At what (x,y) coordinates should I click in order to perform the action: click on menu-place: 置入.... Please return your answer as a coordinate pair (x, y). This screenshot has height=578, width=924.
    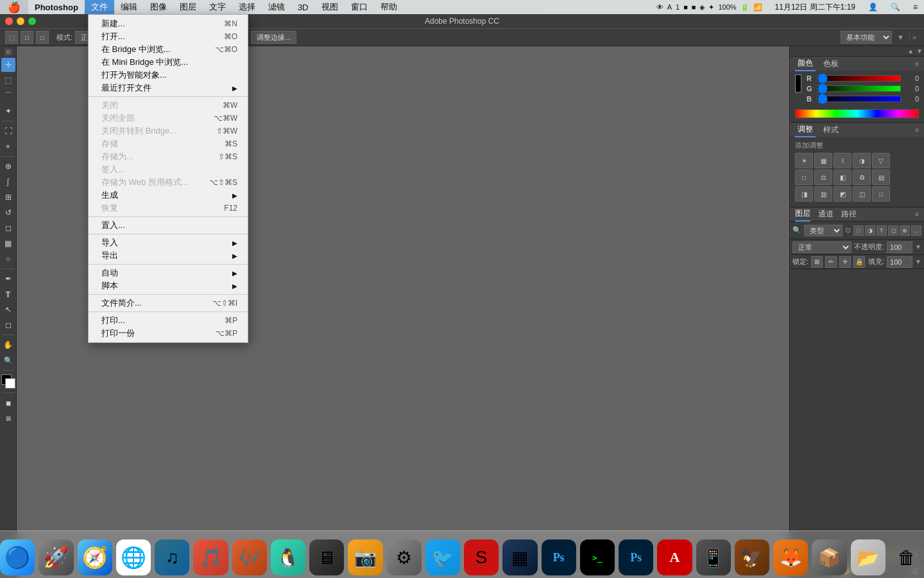
    Looking at the image, I should click on (168, 225).